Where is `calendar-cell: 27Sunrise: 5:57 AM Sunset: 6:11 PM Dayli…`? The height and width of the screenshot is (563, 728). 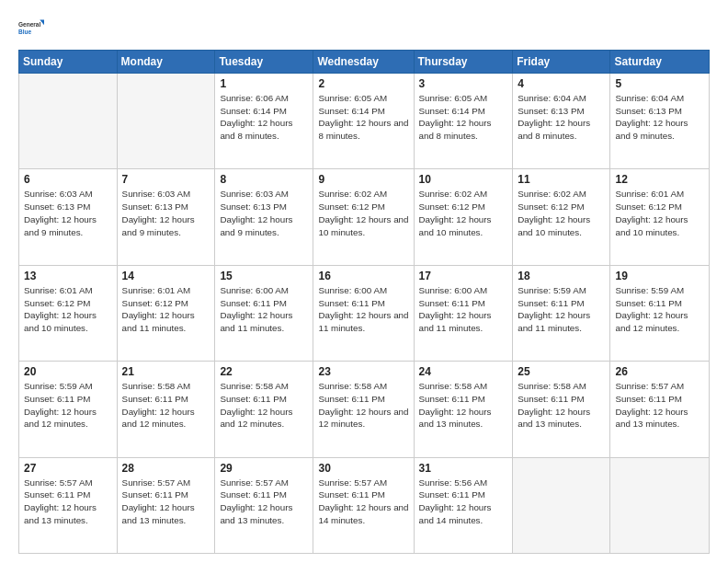
calendar-cell: 27Sunrise: 5:57 AM Sunset: 6:11 PM Dayli… is located at coordinates (68, 505).